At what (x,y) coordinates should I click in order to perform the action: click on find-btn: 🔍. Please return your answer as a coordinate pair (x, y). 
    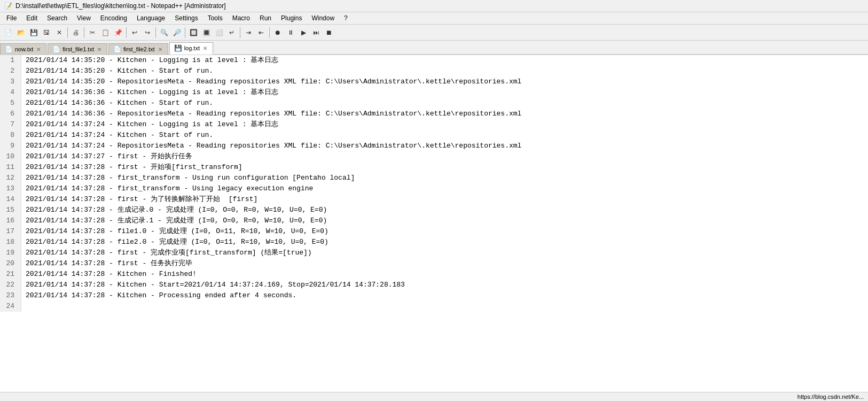
    Looking at the image, I should click on (164, 33).